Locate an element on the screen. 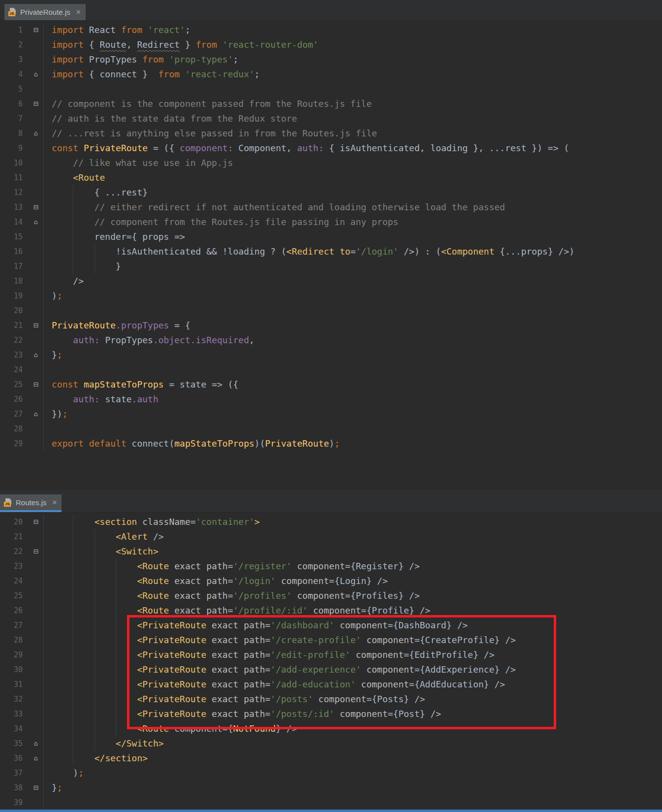 The height and width of the screenshot is (812, 662). code-line: 33 <PrivateRoute exact path='/posts/:id'… is located at coordinates (331, 714).